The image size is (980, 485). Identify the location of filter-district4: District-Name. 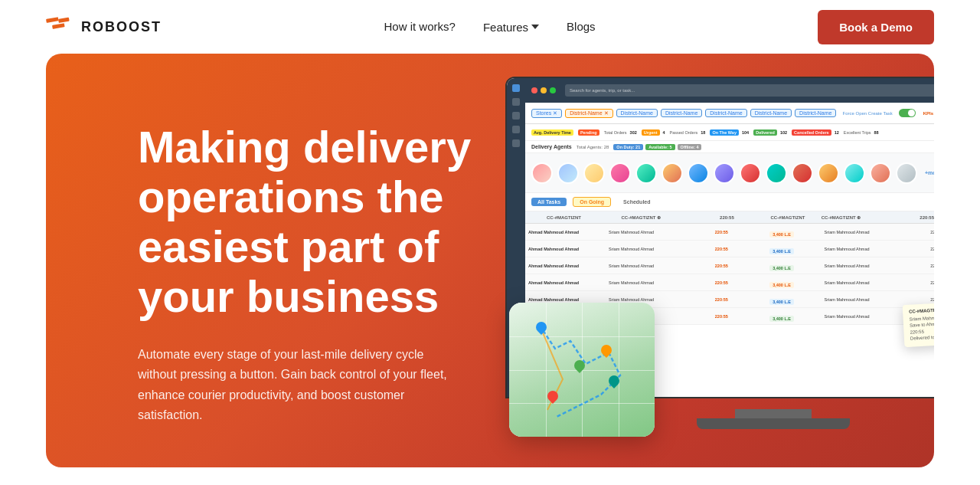
(726, 113).